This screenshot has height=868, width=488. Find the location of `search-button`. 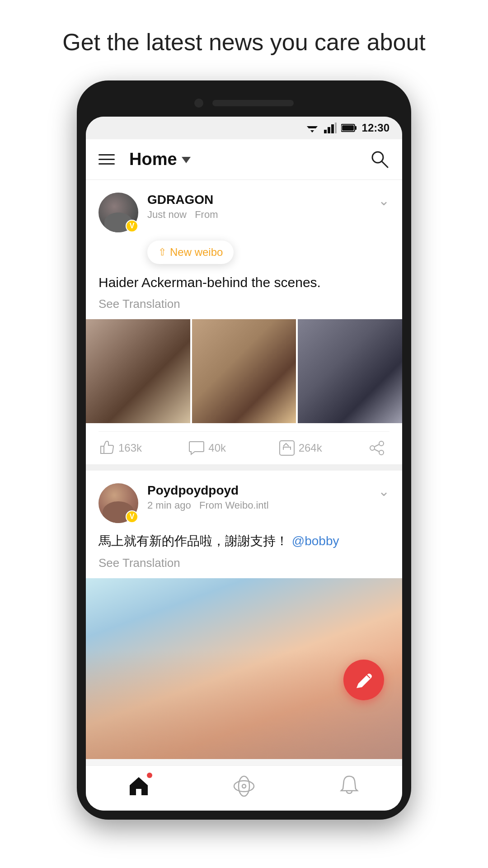

search-button is located at coordinates (380, 159).